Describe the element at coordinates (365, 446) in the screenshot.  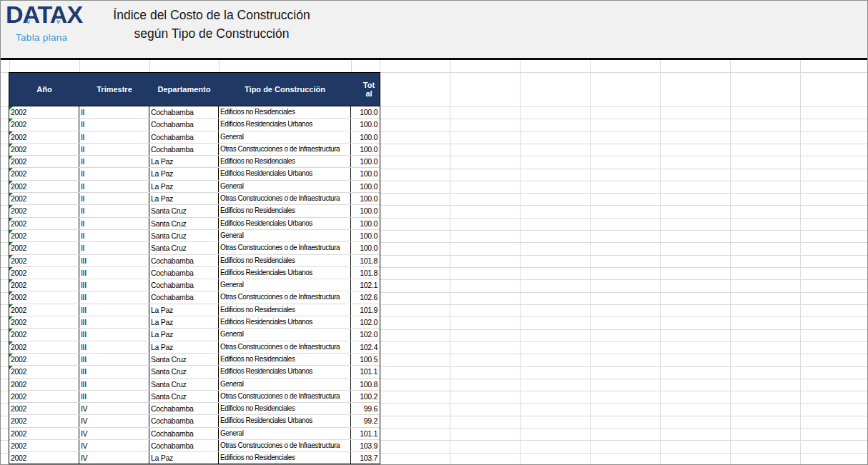
I see `total-cell: 103.9` at that location.